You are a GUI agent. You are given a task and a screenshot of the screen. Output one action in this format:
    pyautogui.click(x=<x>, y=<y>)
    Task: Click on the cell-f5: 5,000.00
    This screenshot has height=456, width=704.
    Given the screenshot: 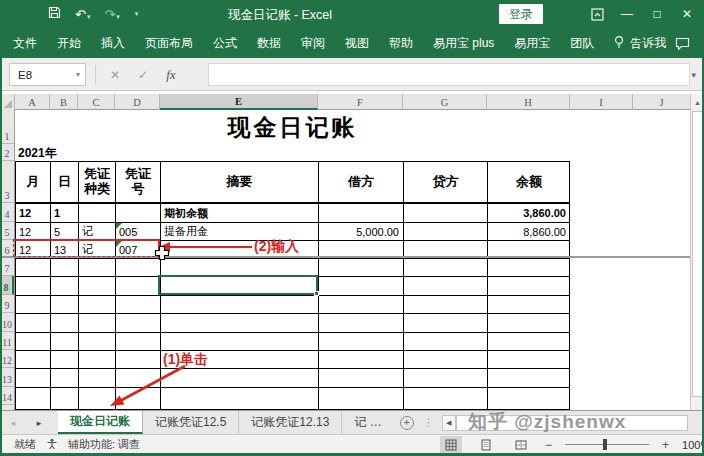 What is the action you would take?
    pyautogui.click(x=362, y=232)
    